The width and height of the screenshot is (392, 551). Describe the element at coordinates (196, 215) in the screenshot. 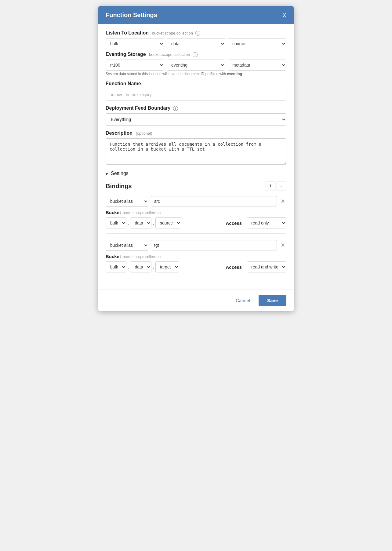

I see `binding-row-0: bucket alias url alias ✕ Bucket bucket.s…` at that location.